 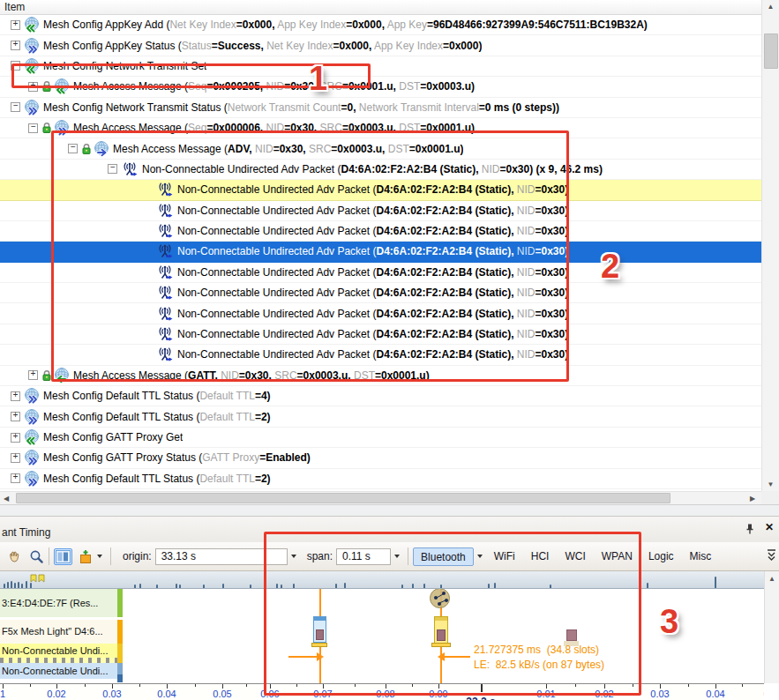 I want to click on protocol-button-hci: HCI, so click(x=540, y=556).